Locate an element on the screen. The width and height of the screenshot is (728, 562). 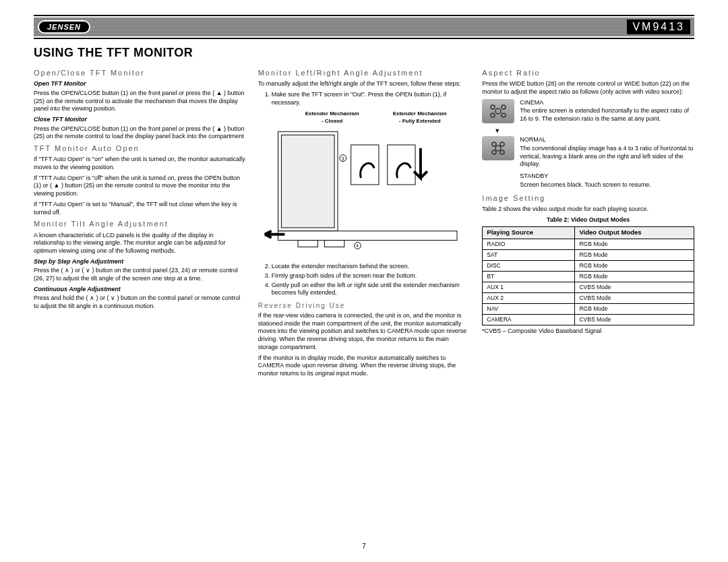
fig-label: Extender Mechanism- Closed is located at coordinates (332, 117).